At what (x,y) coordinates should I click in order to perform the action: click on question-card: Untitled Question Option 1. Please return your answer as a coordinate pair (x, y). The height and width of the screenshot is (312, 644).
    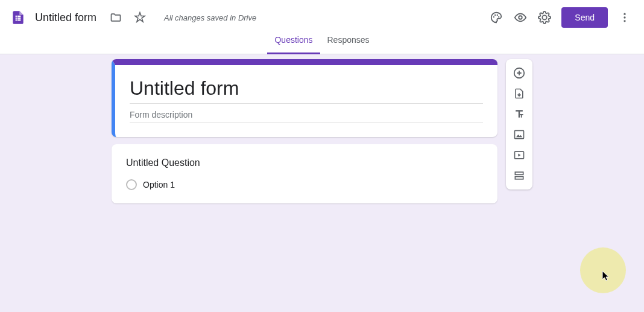
    Looking at the image, I should click on (305, 174).